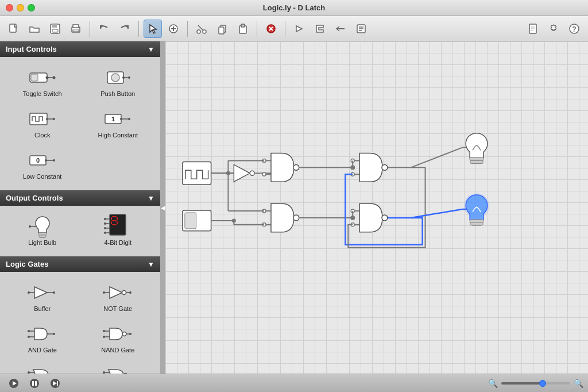 The height and width of the screenshot is (392, 588). What do you see at coordinates (574, 29) in the screenshot?
I see `help-button: ?` at bounding box center [574, 29].